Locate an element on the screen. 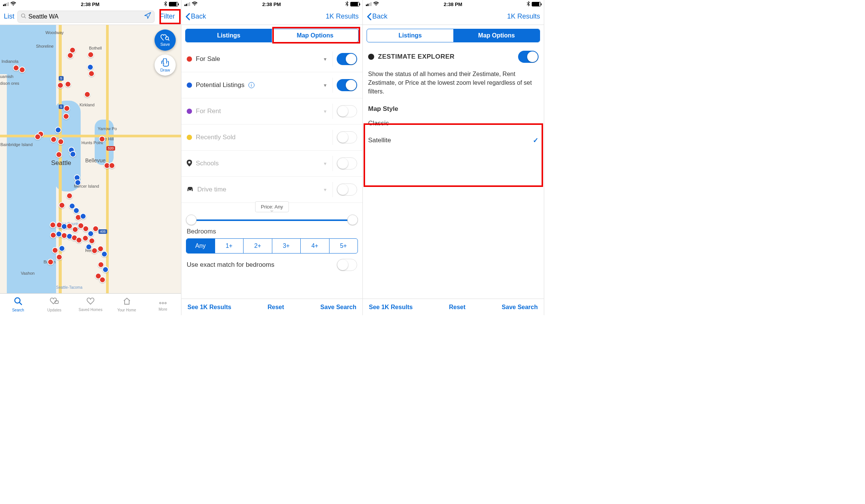 The height and width of the screenshot is (504, 865). toggle-for-rent is located at coordinates (347, 111).